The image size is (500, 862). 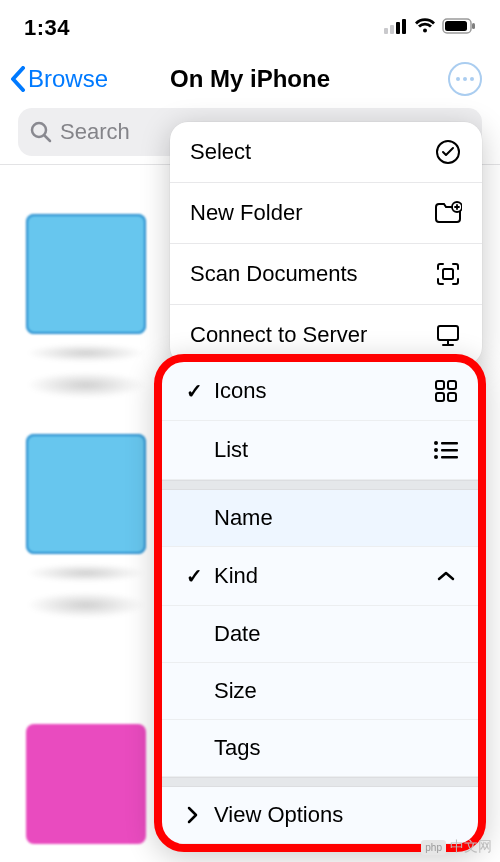 I want to click on back-label: Browse, so click(x=68, y=79).